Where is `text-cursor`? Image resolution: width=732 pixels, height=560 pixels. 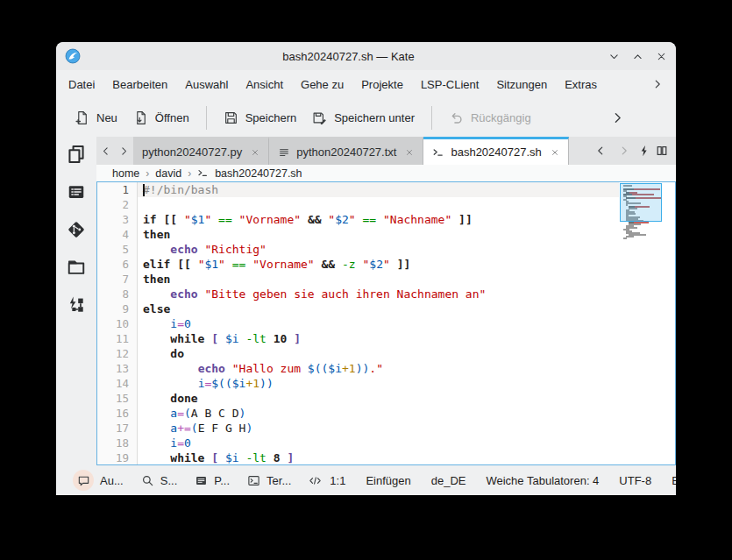 text-cursor is located at coordinates (144, 190).